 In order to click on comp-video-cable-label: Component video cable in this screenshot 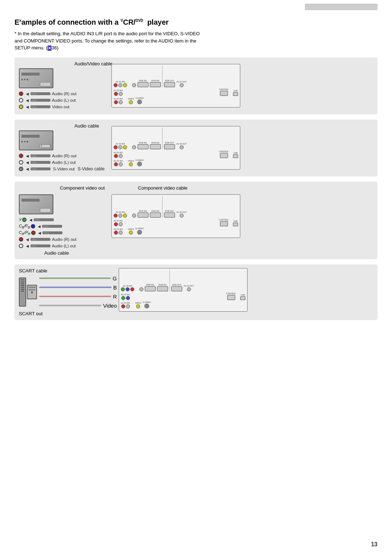, I will do `click(163, 188)`.